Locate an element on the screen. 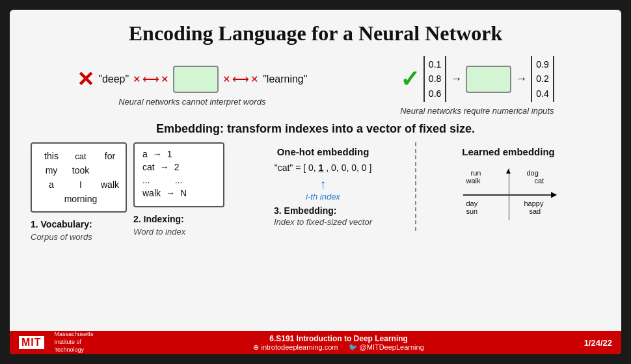  arrow-up-icon: ↑ is located at coordinates (323, 185).